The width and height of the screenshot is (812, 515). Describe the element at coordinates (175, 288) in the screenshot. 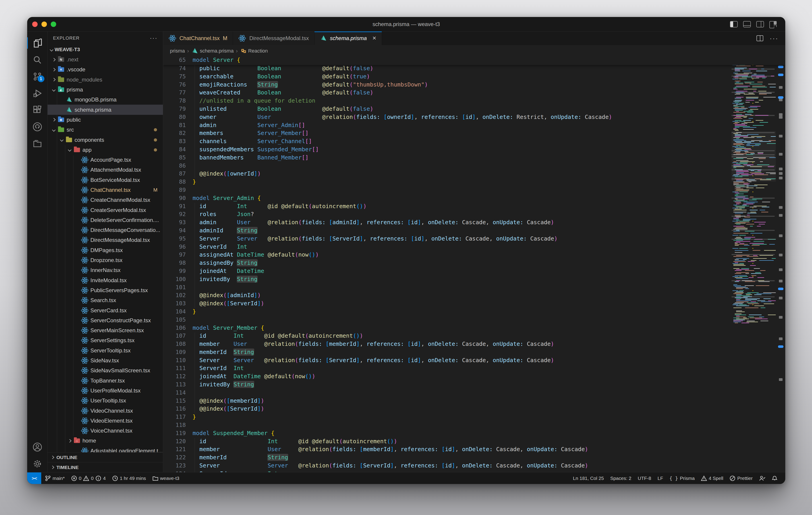

I see `line-number: 101` at that location.